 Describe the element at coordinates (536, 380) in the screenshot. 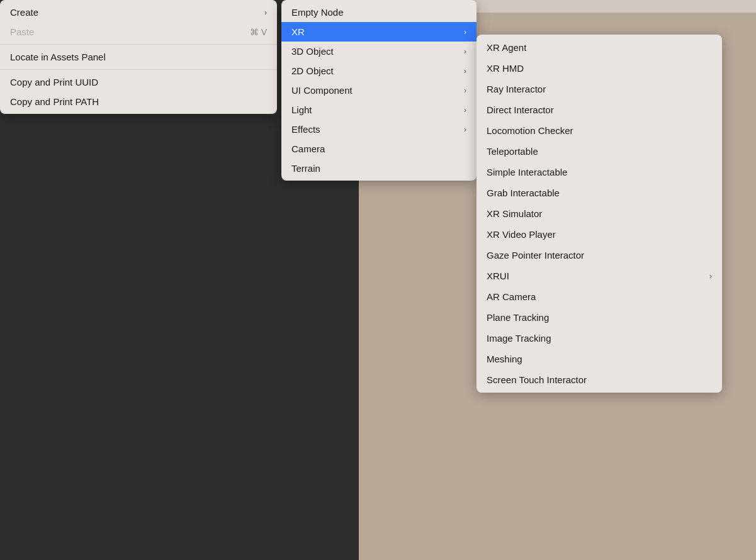

I see `screen-touch-interactor-label: Screen Touch Interactor` at that location.